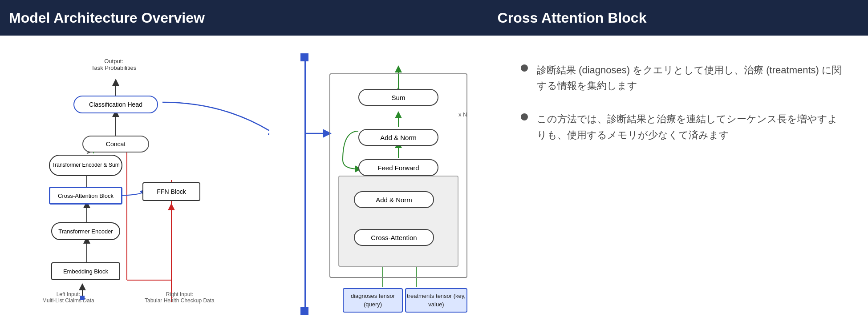 This screenshot has height=325, width=868. What do you see at coordinates (398, 97) in the screenshot?
I see `sum-box: Sum` at bounding box center [398, 97].